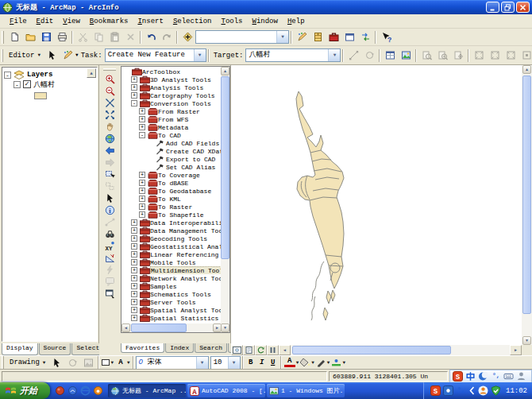 The height and width of the screenshot is (399, 532). What do you see at coordinates (349, 37) in the screenshot?
I see `command-window-button` at bounding box center [349, 37].